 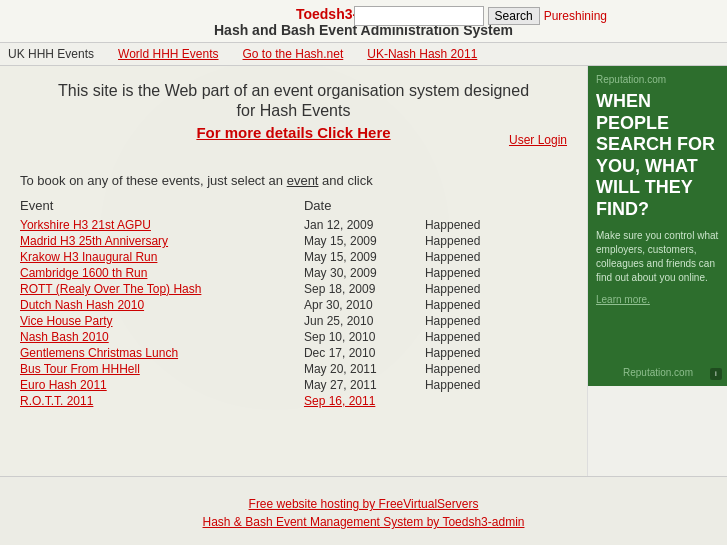 What do you see at coordinates (364, 522) in the screenshot?
I see `footer-system-link: Hash & Bash Event Management System by T…` at bounding box center [364, 522].